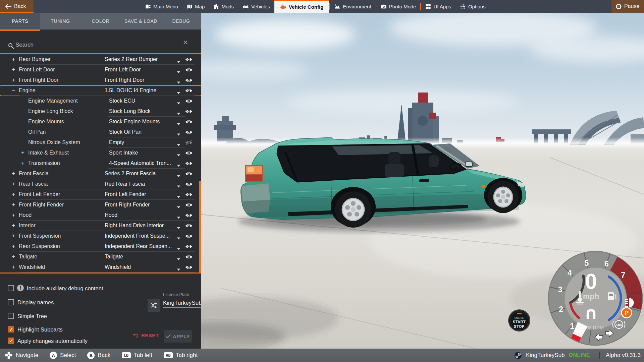 The image size is (644, 362). I want to click on part-value-dropdown: Front Left Door, so click(149, 70).